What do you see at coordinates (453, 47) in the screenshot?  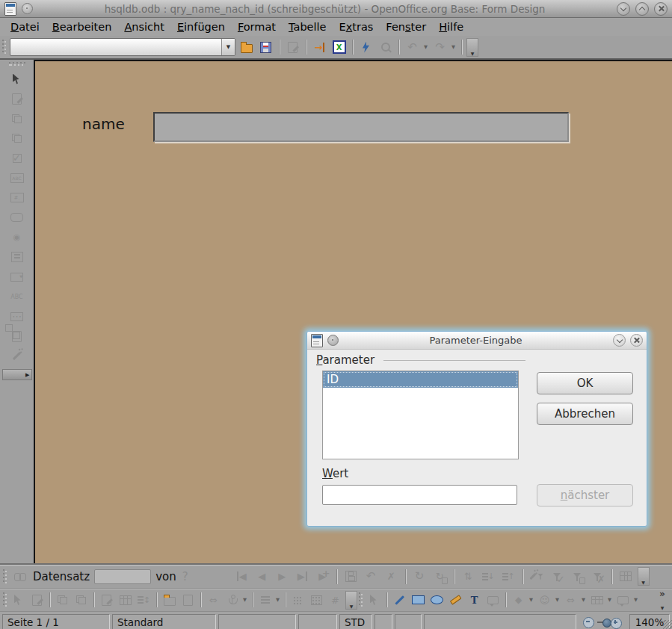 I see `redo-dropdown` at bounding box center [453, 47].